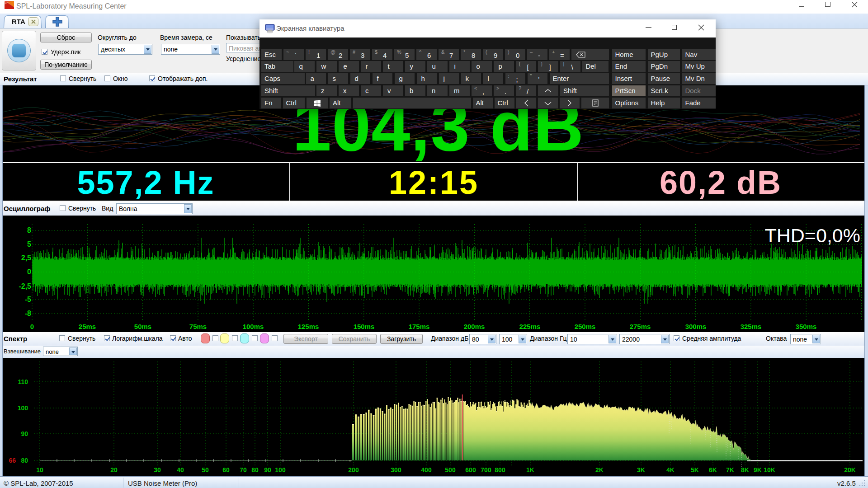 The image size is (868, 488). Describe the element at coordinates (226, 470) in the screenshot. I see `svg-text: 60` at that location.